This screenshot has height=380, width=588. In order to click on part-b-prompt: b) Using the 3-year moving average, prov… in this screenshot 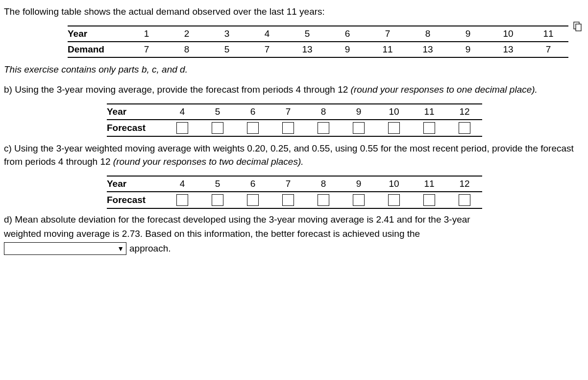, I will do `click(177, 89)`.